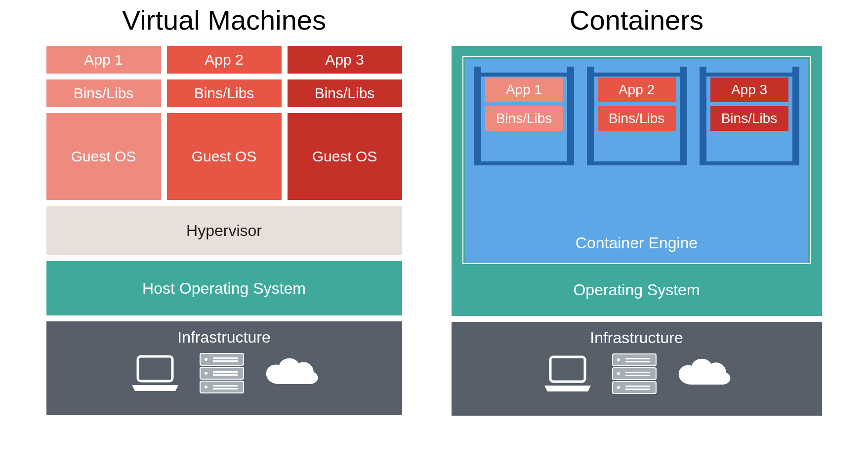 This screenshot has height=467, width=868. What do you see at coordinates (345, 156) in the screenshot?
I see `vm-guest-3: Guest OS` at bounding box center [345, 156].